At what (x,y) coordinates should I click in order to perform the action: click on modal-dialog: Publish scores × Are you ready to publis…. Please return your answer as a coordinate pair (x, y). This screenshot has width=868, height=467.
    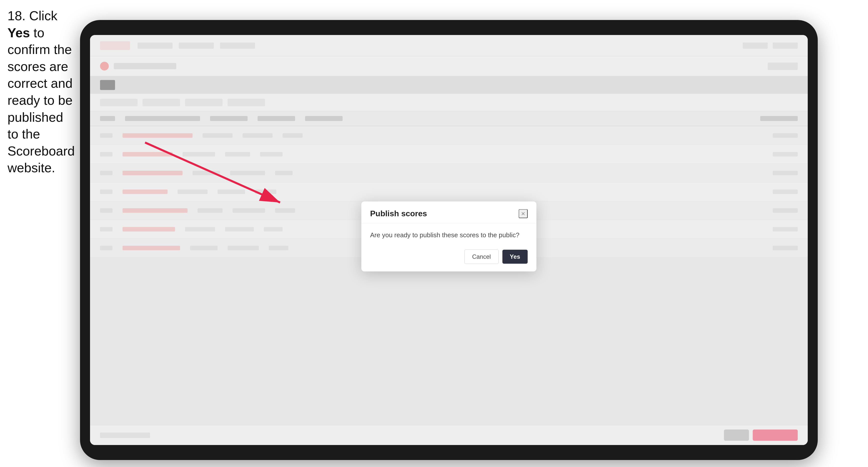
    Looking at the image, I should click on (449, 237).